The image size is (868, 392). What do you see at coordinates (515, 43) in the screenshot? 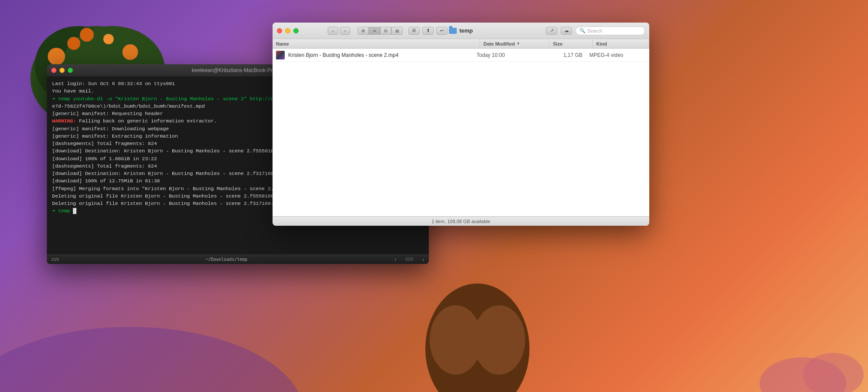
I see `finder-col-date: Date Modified ▼` at bounding box center [515, 43].